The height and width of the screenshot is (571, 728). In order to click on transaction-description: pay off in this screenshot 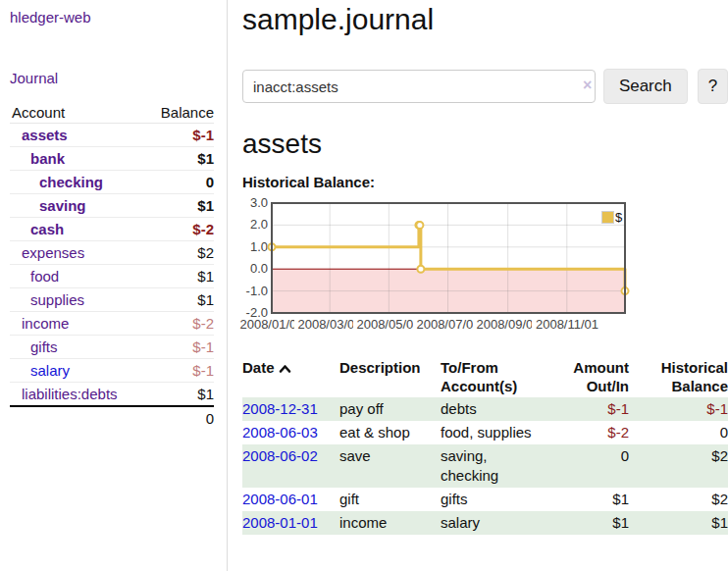, I will do `click(390, 409)`.